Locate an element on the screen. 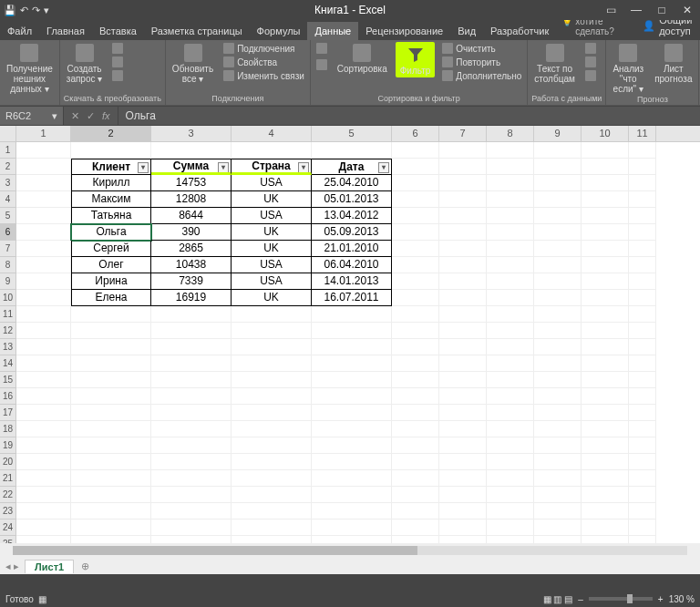 The width and height of the screenshot is (700, 607). sheet-tab: Лист1 is located at coordinates (49, 567).